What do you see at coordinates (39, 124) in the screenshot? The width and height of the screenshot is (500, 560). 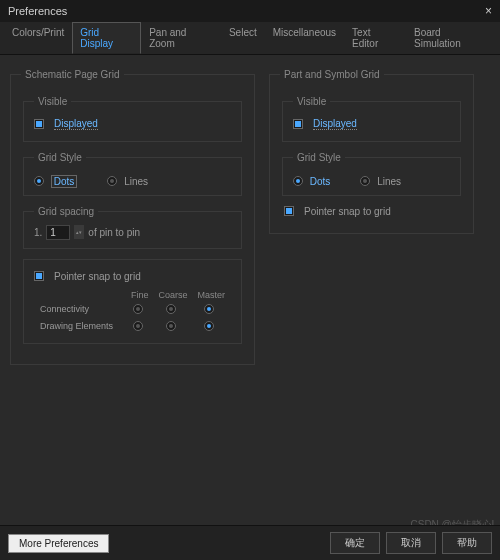 I see `displayed-checkbox` at bounding box center [39, 124].